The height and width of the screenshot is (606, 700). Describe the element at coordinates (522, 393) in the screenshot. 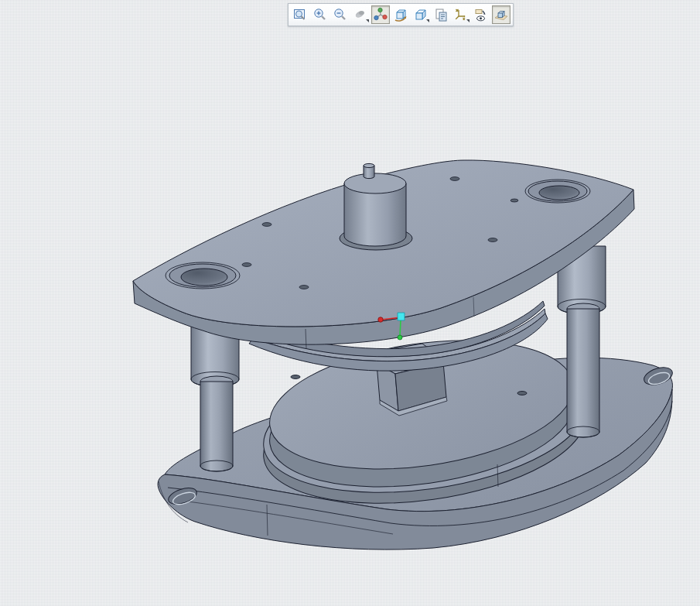

I see `die-dowel-hole-right` at that location.